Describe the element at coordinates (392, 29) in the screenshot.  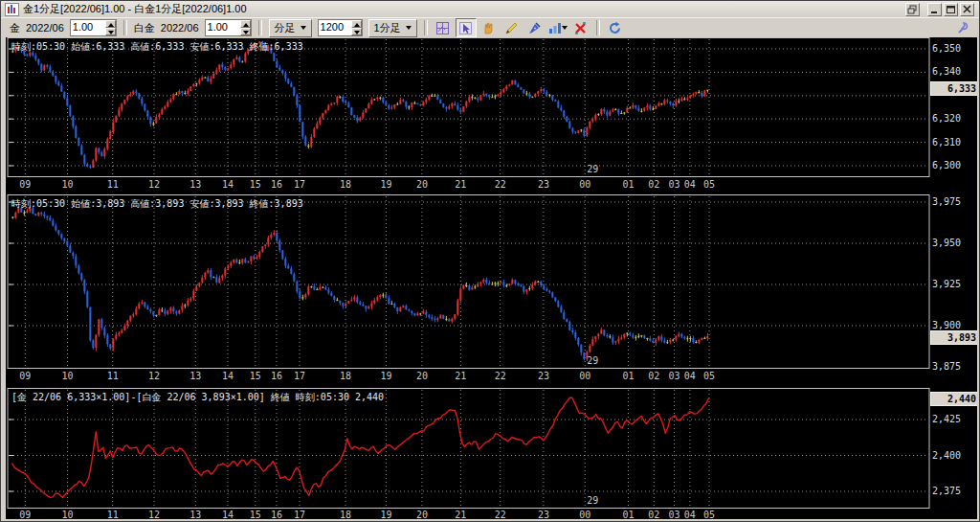
I see `interval-dropdown: 1分足` at that location.